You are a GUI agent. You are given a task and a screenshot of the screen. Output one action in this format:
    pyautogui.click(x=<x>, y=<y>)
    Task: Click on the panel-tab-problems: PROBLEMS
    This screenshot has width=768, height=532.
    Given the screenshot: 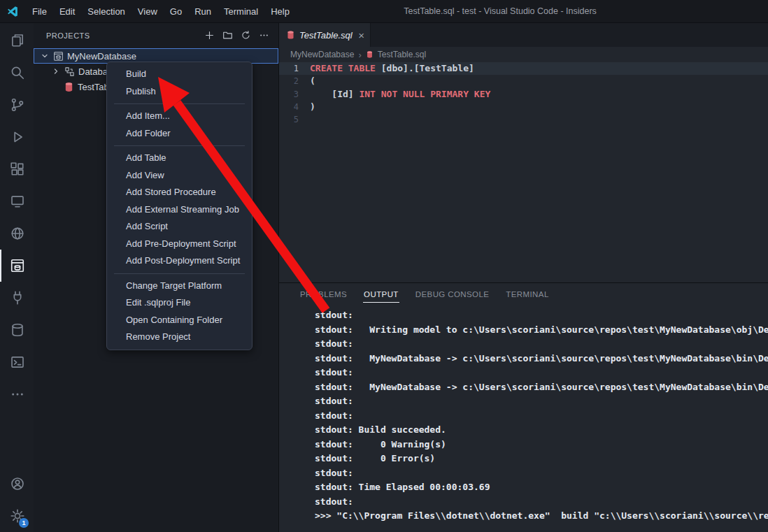 What is the action you would take?
    pyautogui.click(x=323, y=294)
    